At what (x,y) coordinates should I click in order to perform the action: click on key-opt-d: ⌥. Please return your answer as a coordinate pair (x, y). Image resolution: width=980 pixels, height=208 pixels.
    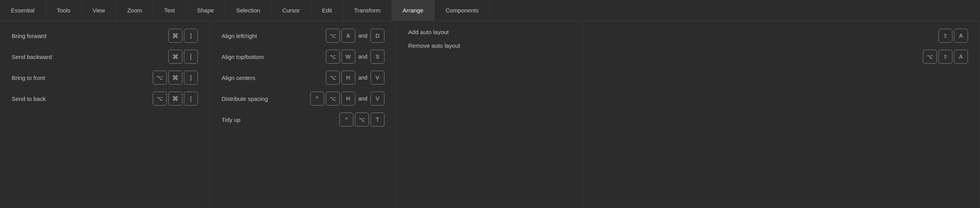
    Looking at the image, I should click on (333, 99).